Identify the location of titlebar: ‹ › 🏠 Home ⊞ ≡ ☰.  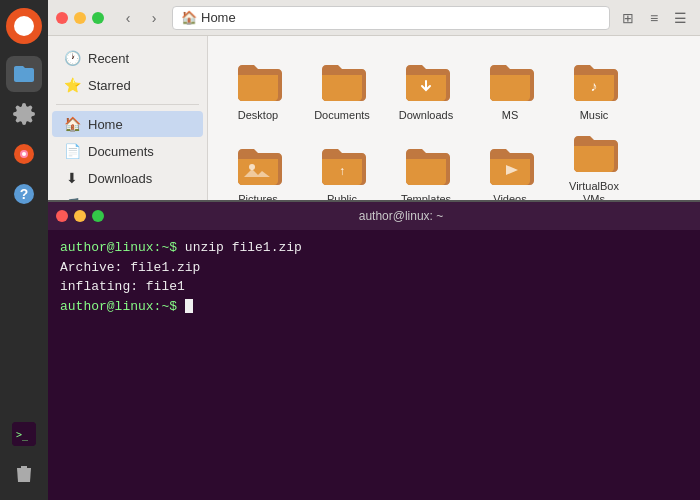
(374, 18).